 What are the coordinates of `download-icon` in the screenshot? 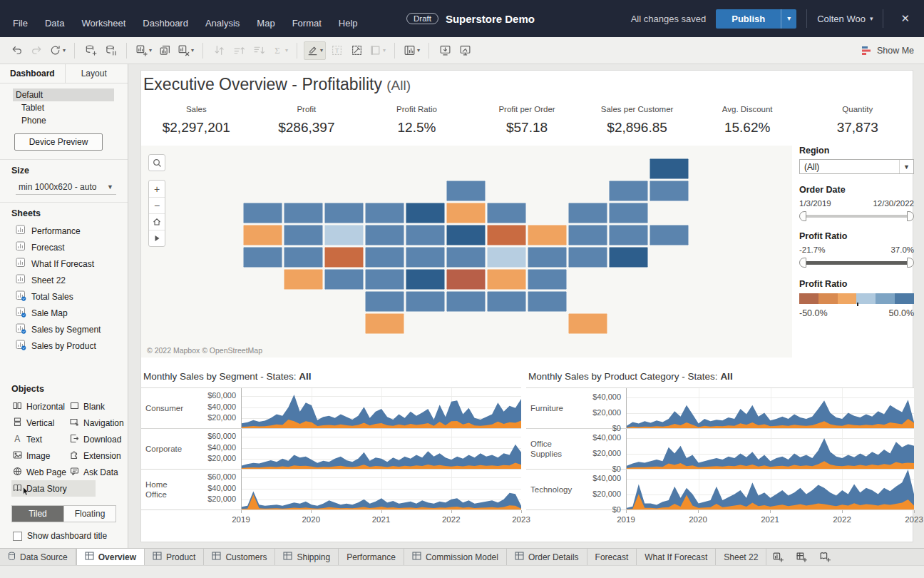 It's located at (445, 51).